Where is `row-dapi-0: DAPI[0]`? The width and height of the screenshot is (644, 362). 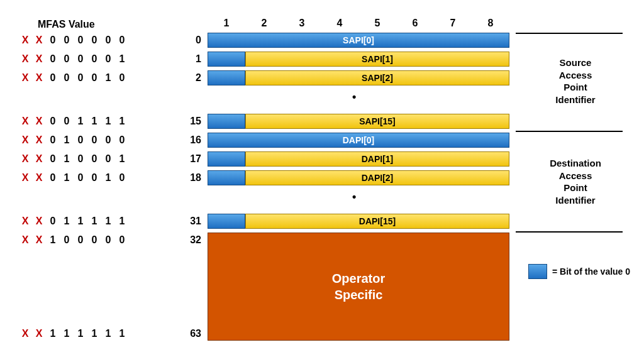 row-dapi-0: DAPI[0] is located at coordinates (358, 140).